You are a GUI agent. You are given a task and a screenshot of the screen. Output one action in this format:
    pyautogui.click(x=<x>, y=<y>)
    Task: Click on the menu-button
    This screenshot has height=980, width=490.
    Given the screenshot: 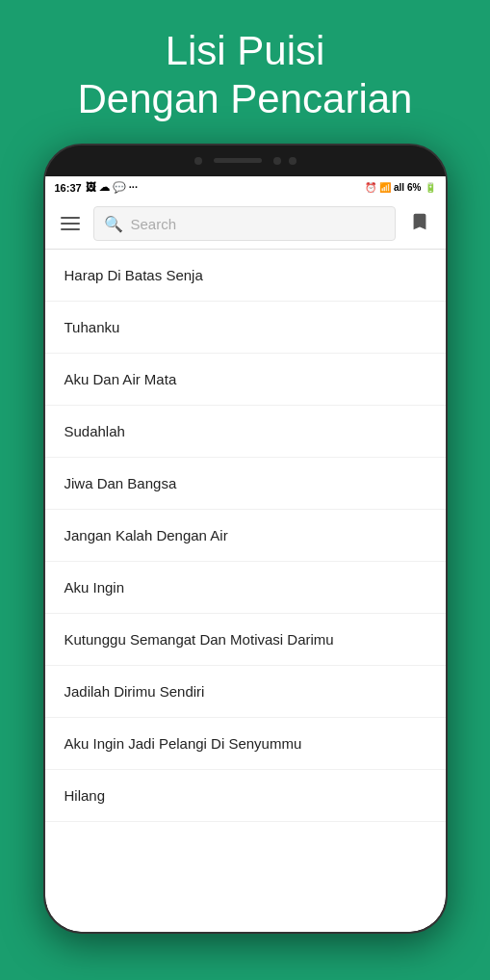 What is the action you would take?
    pyautogui.click(x=70, y=224)
    